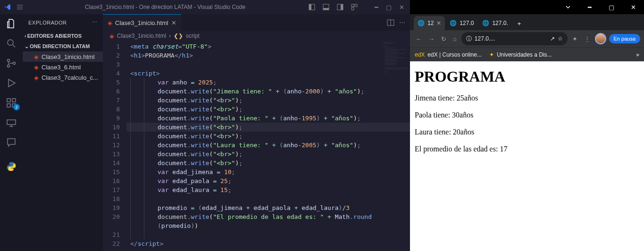  What do you see at coordinates (495, 23) in the screenshot?
I see `browser-tab: 🌐127.0.` at bounding box center [495, 23].